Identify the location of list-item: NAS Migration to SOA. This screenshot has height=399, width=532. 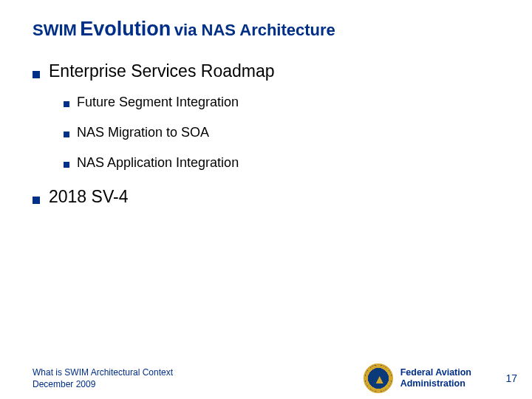
(298, 133).